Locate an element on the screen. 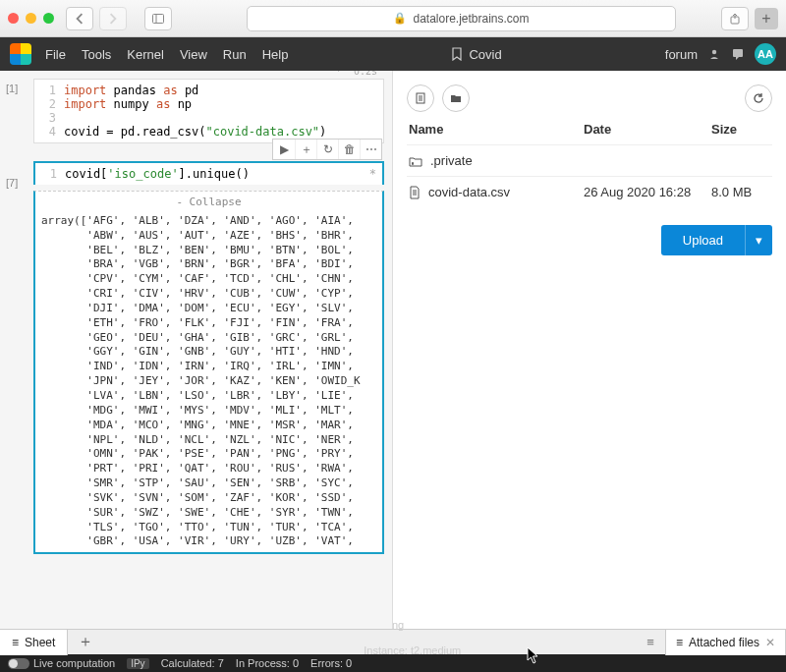 This screenshot has width=786, height=672. file-name: .private is located at coordinates (452, 161).